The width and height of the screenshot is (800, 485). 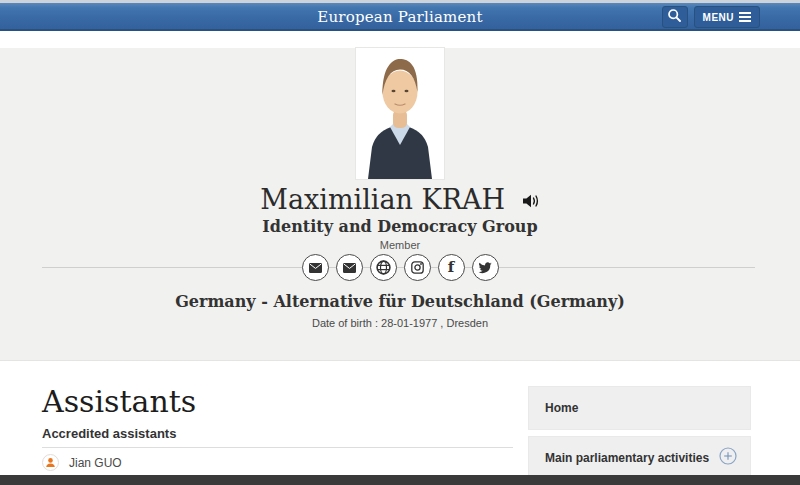 What do you see at coordinates (640, 408) in the screenshot?
I see `sidebar-item-home: Home` at bounding box center [640, 408].